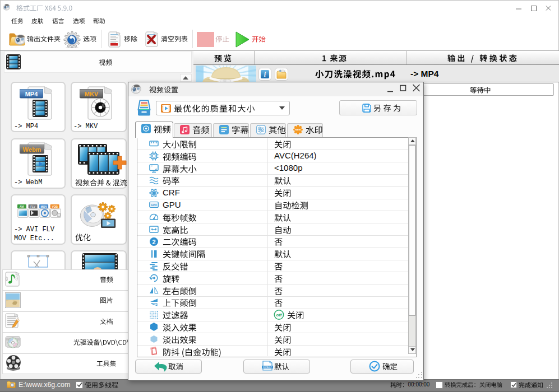  I want to click on svg-text: 2, so click(154, 241).